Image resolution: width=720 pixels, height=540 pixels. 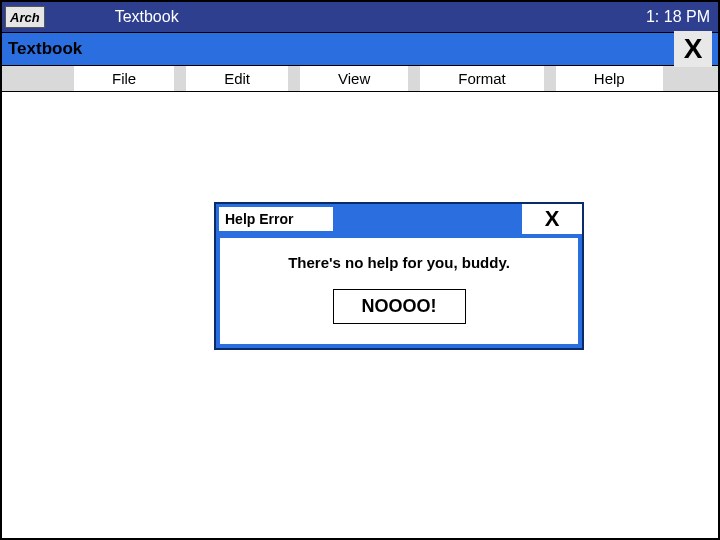 I want to click on error-dialog: Help Error X There's no help for you, bu…, so click(x=399, y=276).